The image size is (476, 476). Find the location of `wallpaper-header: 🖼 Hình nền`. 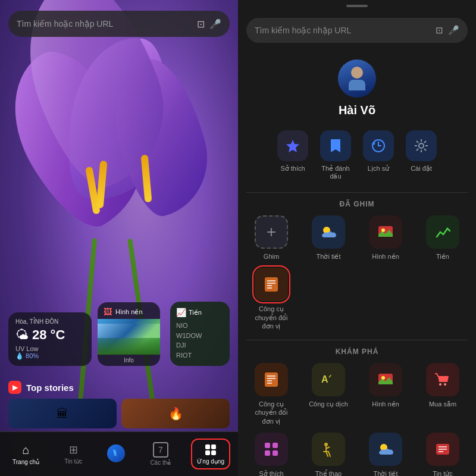

wallpaper-header: 🖼 Hình nền is located at coordinates (129, 311).